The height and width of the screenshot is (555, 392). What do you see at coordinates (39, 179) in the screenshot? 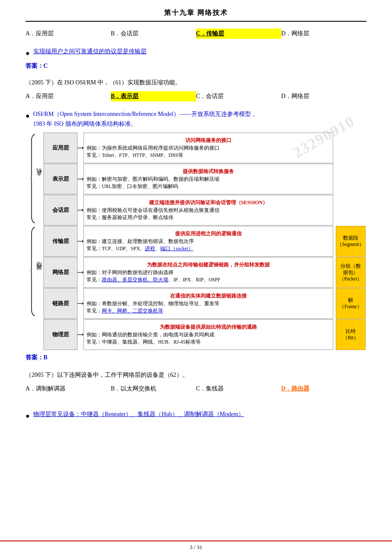
I see `host-label: 主机` at bounding box center [39, 179].